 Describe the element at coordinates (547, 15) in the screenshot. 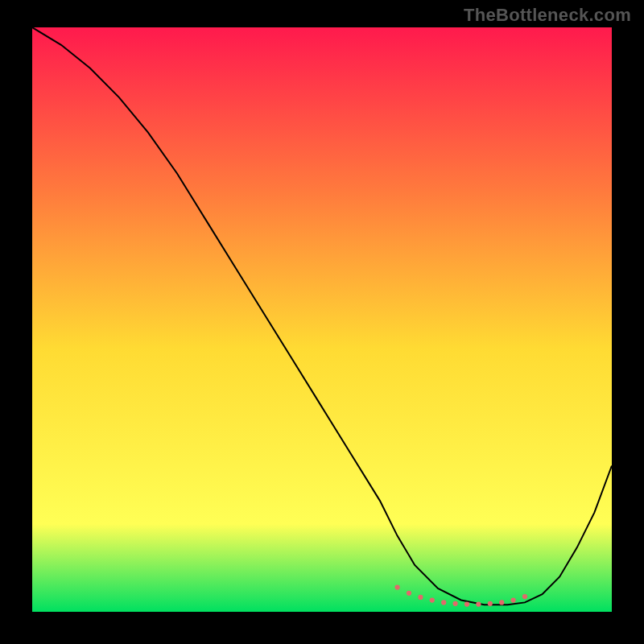

I see `watermark-text: TheBottleneck.com` at that location.